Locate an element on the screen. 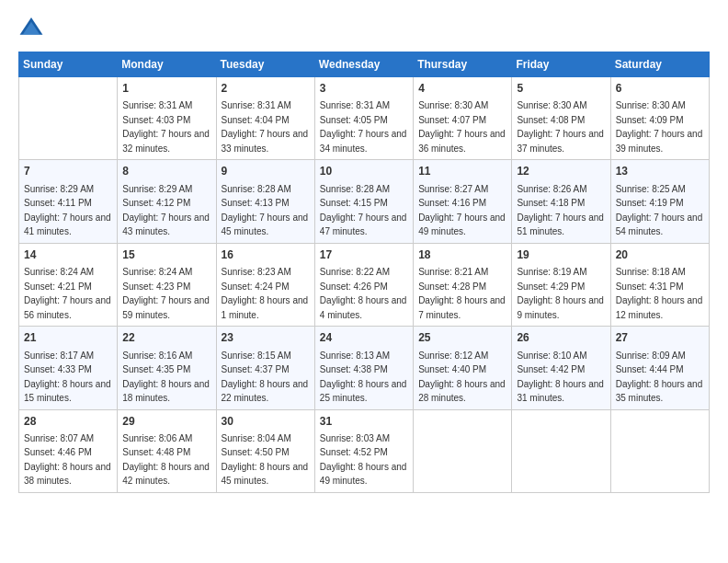  sunrise-text: Sunrise: 8:13 AM is located at coordinates (355, 355).